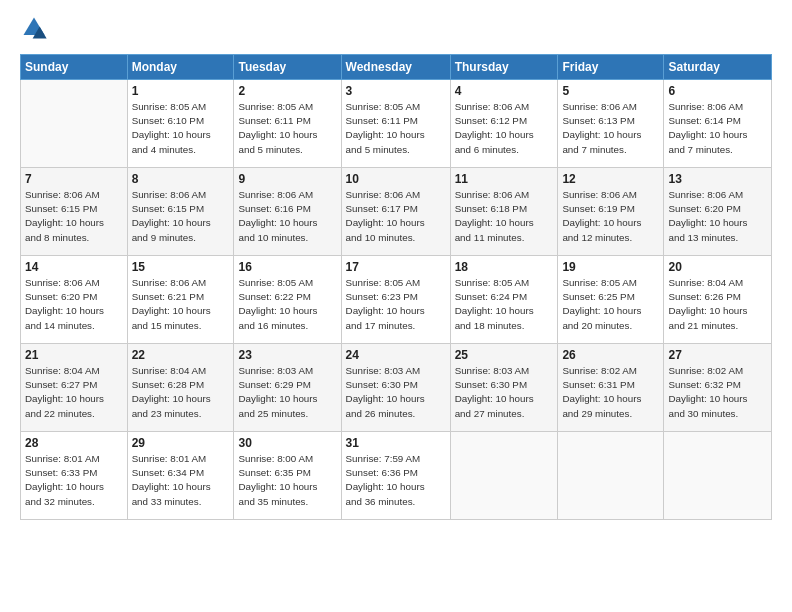  Describe the element at coordinates (718, 300) in the screenshot. I see `calendar-cell: 20Sunrise: 8:04 AM Sunset: 6:26 PM Dayli…` at that location.